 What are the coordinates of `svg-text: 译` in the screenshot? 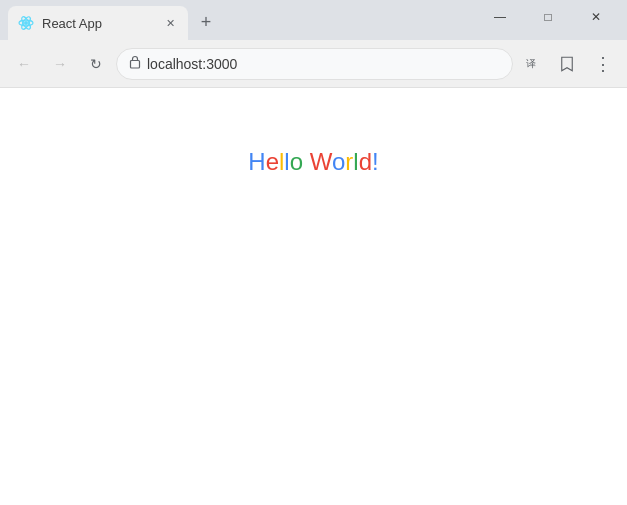 It's located at (531, 64).